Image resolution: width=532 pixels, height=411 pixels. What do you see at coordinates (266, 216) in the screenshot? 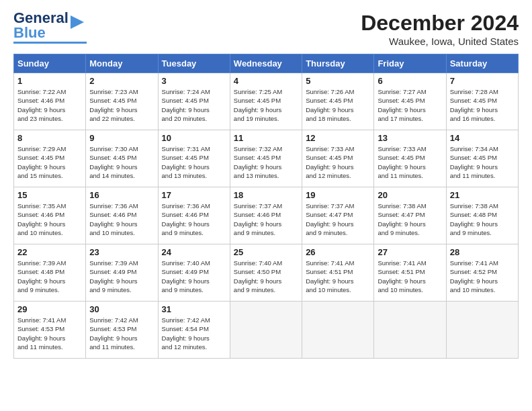
I see `calendar-week-row: 15Sunrise: 7:35 AM Sunset: 4:46 PM Dayli…` at bounding box center [266, 216].